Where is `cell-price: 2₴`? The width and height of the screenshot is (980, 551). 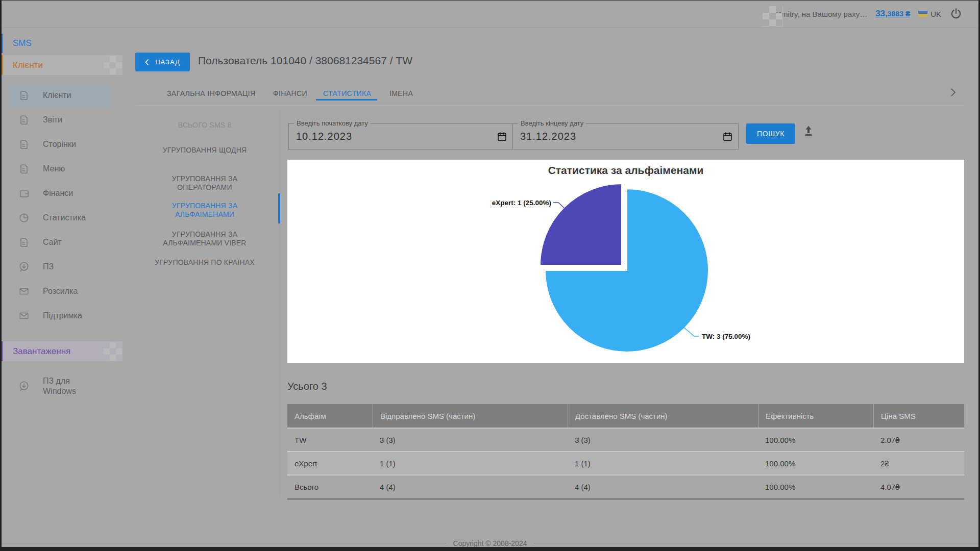 cell-price: 2₴ is located at coordinates (919, 463).